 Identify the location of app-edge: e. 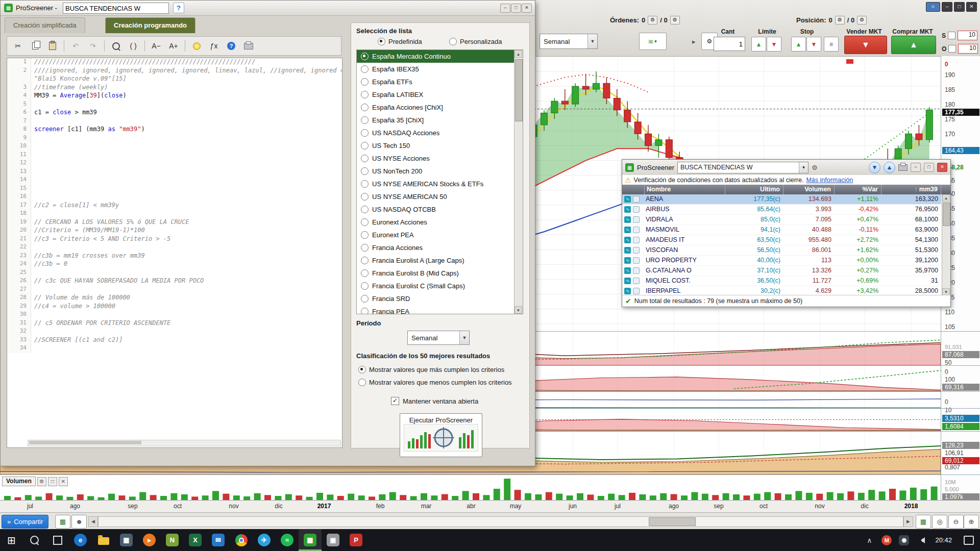
(81, 540).